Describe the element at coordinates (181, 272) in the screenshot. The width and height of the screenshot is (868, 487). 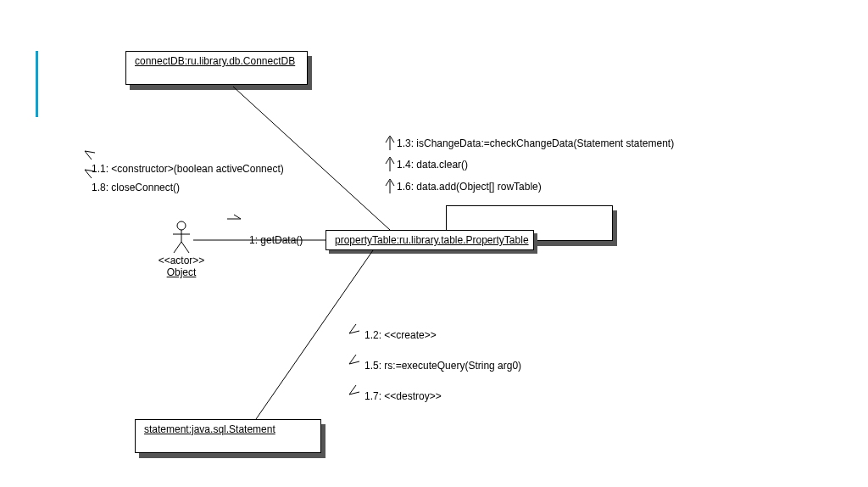
I see `actor-name: Object` at that location.